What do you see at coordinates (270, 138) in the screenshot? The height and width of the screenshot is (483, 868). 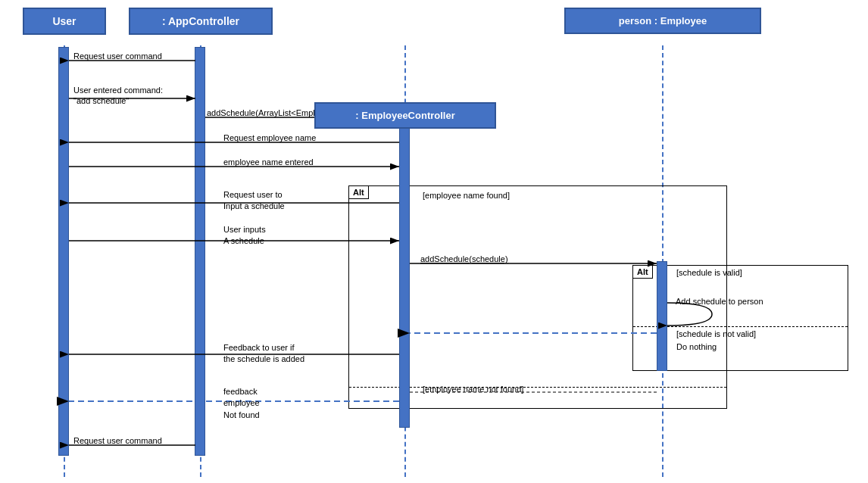 I see `msg-request-employee-name: Request employee name` at bounding box center [270, 138].